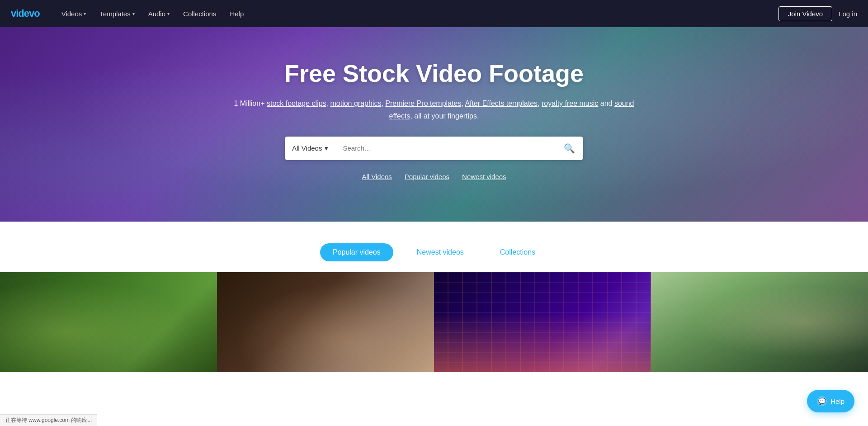 This screenshot has height=426, width=868. What do you see at coordinates (570, 148) in the screenshot?
I see `search-button: 🔍` at bounding box center [570, 148].